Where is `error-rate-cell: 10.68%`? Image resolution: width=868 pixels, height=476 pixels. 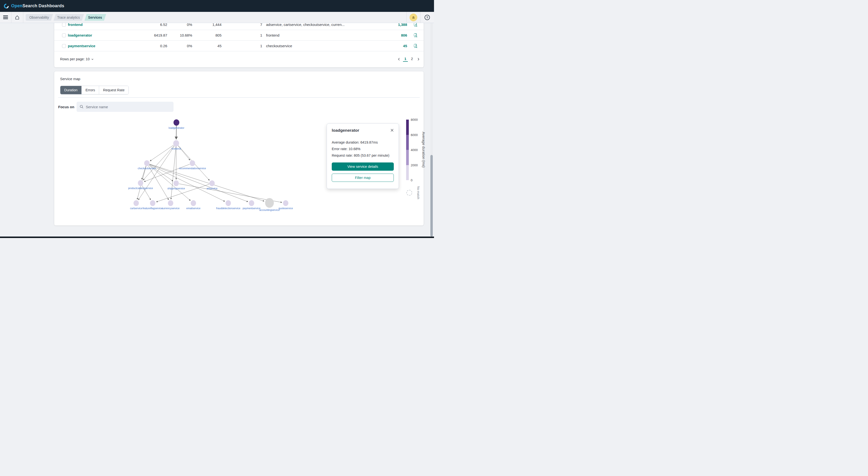
error-rate-cell: 10.68% is located at coordinates (180, 35).